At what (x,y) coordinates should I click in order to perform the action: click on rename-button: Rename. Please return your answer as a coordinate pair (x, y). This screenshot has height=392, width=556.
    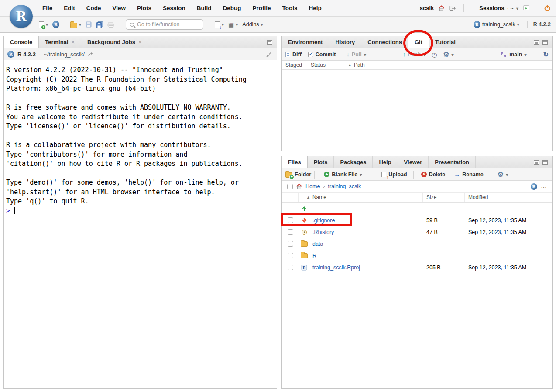
    Looking at the image, I should click on (469, 175).